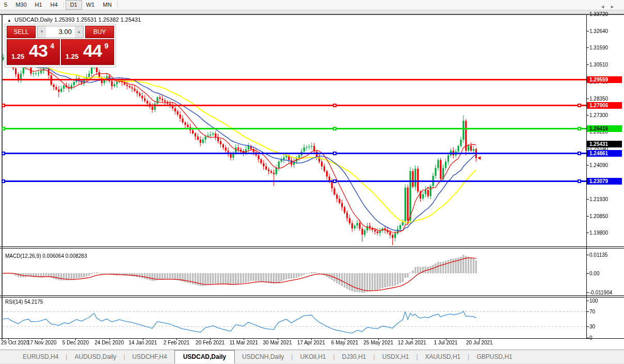 The image size is (624, 364). What do you see at coordinates (72, 57) in the screenshot?
I see `buy-price-prefix: 1.25` at bounding box center [72, 57].